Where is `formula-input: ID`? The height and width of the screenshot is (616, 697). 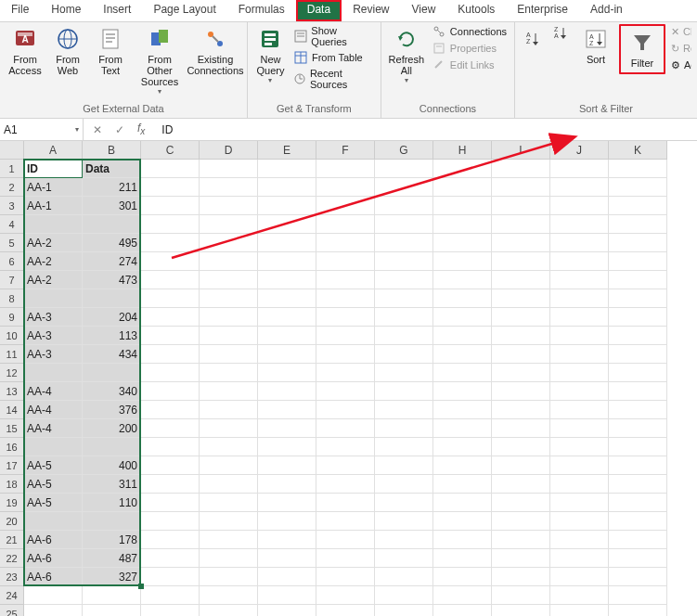
formula-input: ID is located at coordinates (425, 130).